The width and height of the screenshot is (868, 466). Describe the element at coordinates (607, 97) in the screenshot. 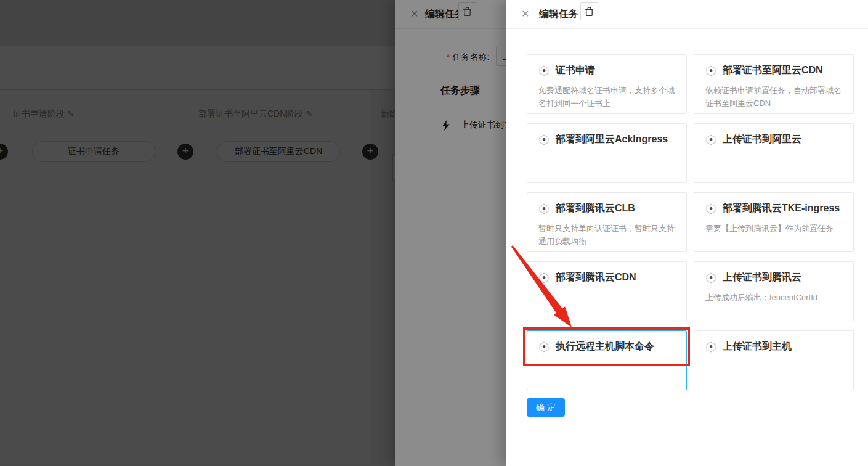

I see `task-type-description: 免费通配符域名证书申请，支持多个域名打到同一个证书上` at that location.